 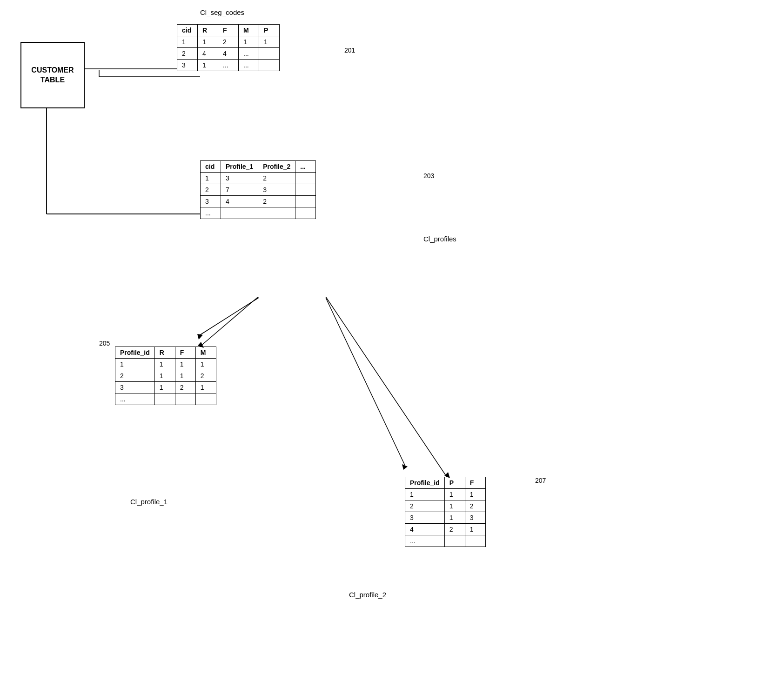 I want to click on table-row: 3 4 2, so click(x=258, y=202).